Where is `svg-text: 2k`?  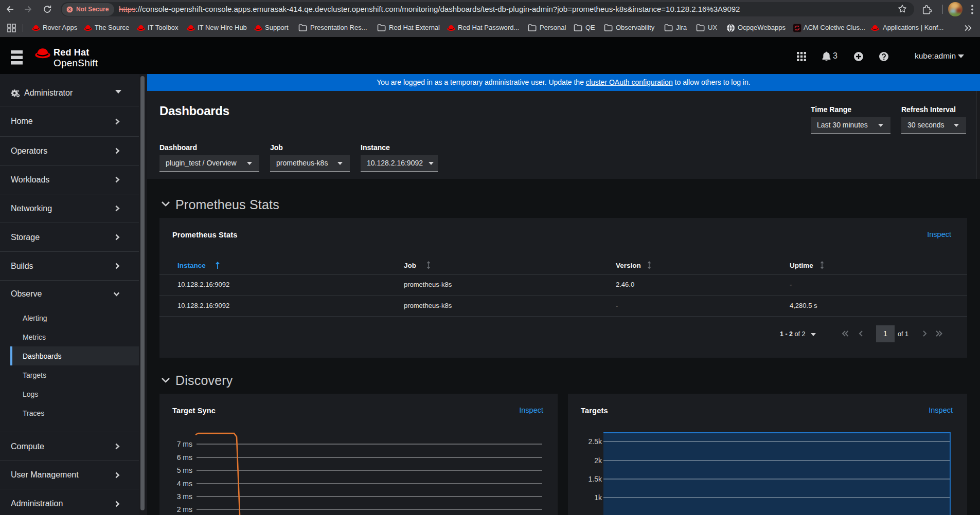 svg-text: 2k is located at coordinates (598, 461).